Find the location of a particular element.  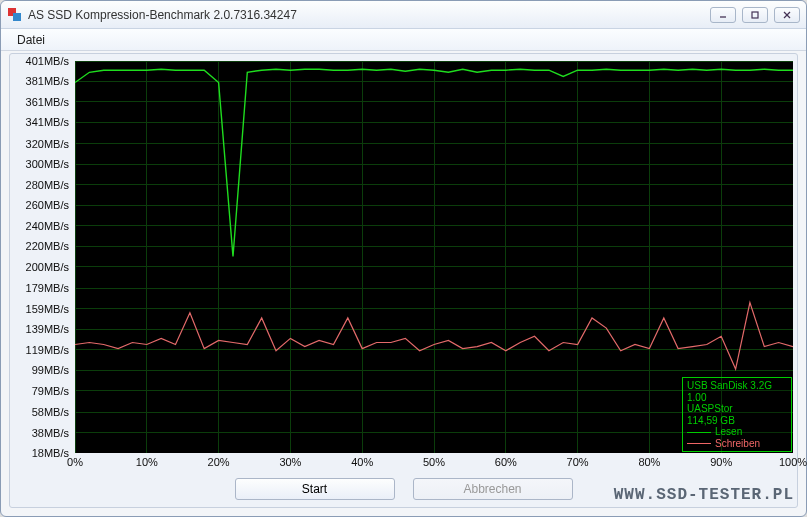

legend-box: USB SanDisk 3.2G 1.00 UASPStor 114,59 GB… is located at coordinates (737, 414).